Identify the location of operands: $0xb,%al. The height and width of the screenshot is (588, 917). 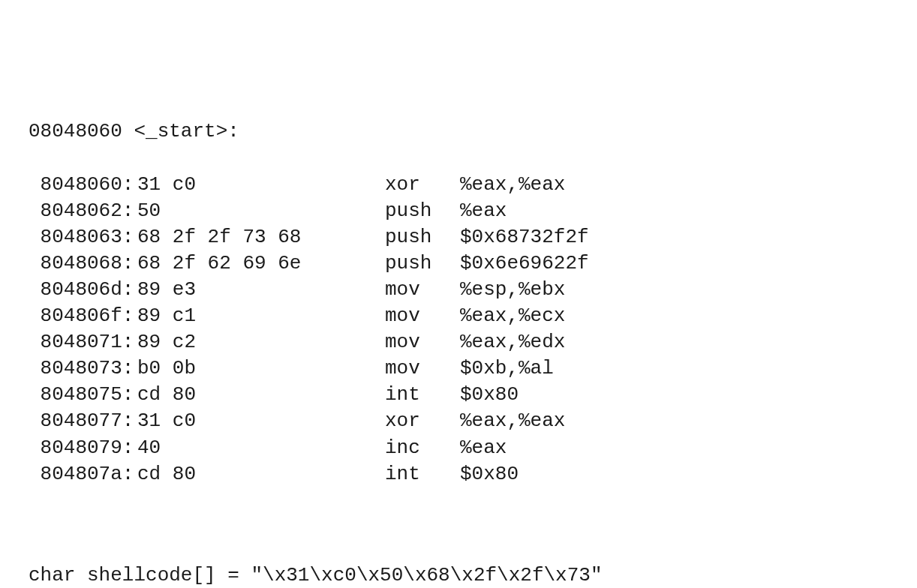
(507, 369).